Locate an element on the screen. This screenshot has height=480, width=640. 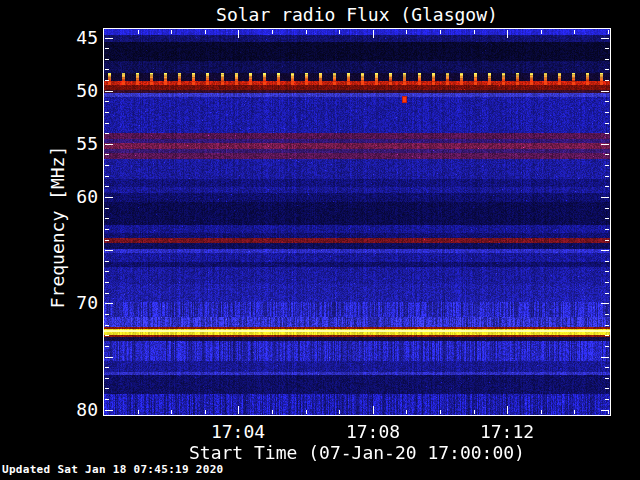
x-tick-label: 17:12 is located at coordinates (507, 432).